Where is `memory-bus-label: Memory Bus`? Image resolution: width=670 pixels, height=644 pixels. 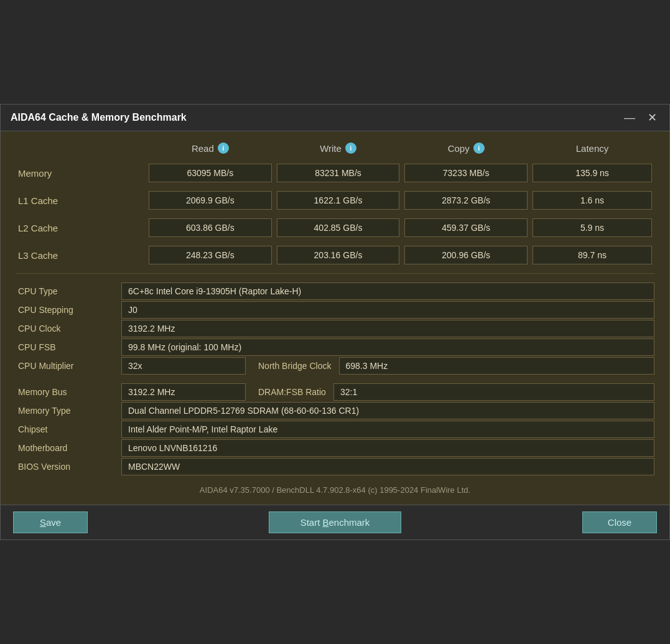 memory-bus-label: Memory Bus is located at coordinates (68, 392).